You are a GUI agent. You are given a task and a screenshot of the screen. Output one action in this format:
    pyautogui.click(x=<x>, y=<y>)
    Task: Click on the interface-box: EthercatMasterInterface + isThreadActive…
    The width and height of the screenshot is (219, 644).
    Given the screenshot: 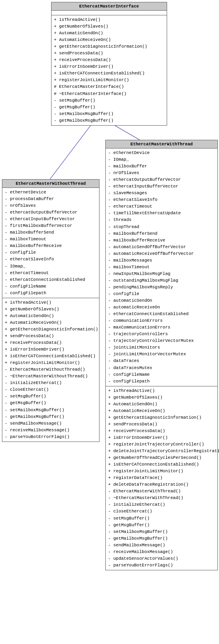 What is the action you would take?
    pyautogui.click(x=109, y=64)
    